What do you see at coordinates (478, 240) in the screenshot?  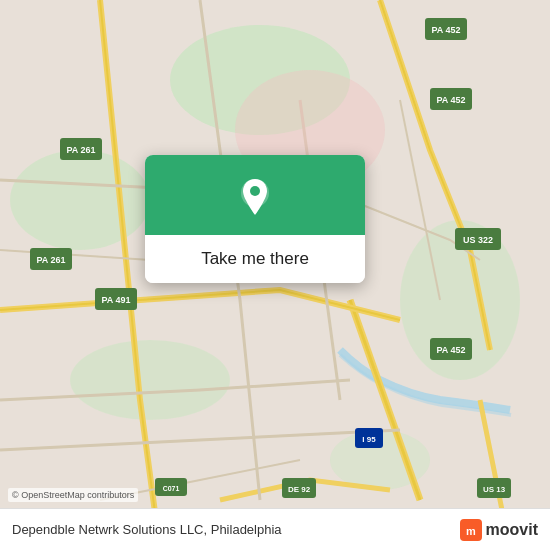 I see `svg-text: US 322` at bounding box center [478, 240].